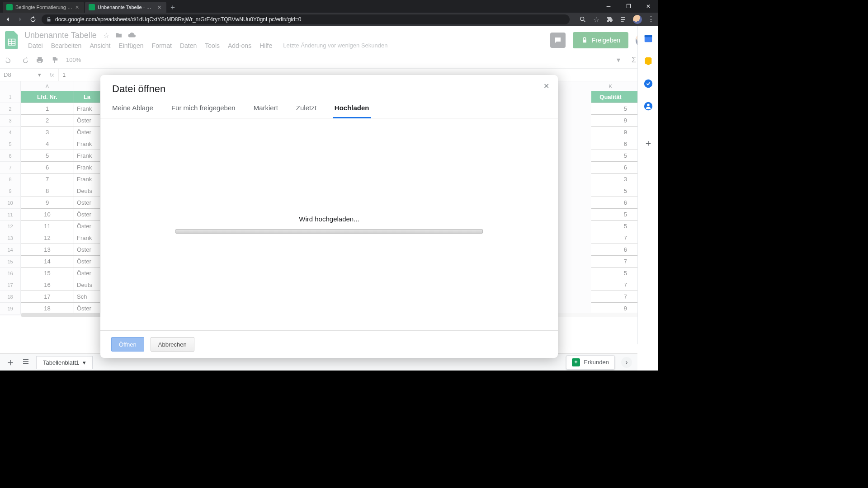 This screenshot has width=868, height=488. I want to click on dialog-tabs: Meine Ablage Für mich freigegeben Markie…, so click(329, 108).